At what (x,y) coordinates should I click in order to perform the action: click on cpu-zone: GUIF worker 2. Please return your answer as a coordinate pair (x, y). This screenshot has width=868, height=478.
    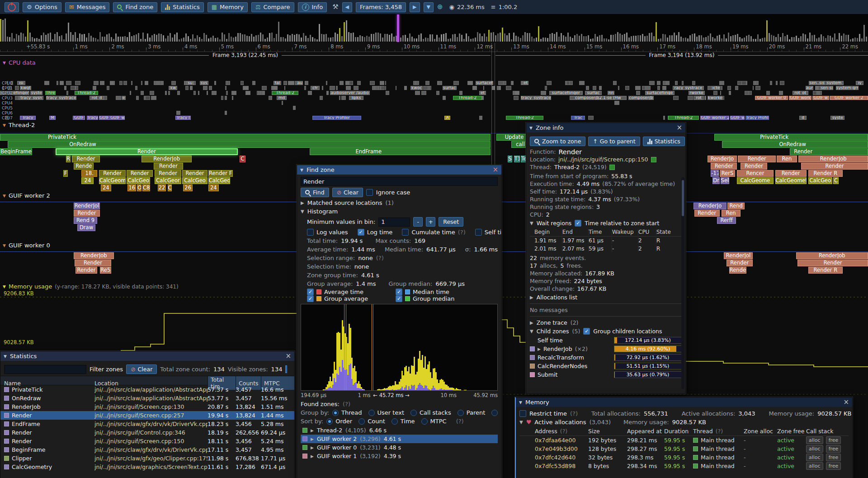
    Looking at the image, I should click on (849, 98).